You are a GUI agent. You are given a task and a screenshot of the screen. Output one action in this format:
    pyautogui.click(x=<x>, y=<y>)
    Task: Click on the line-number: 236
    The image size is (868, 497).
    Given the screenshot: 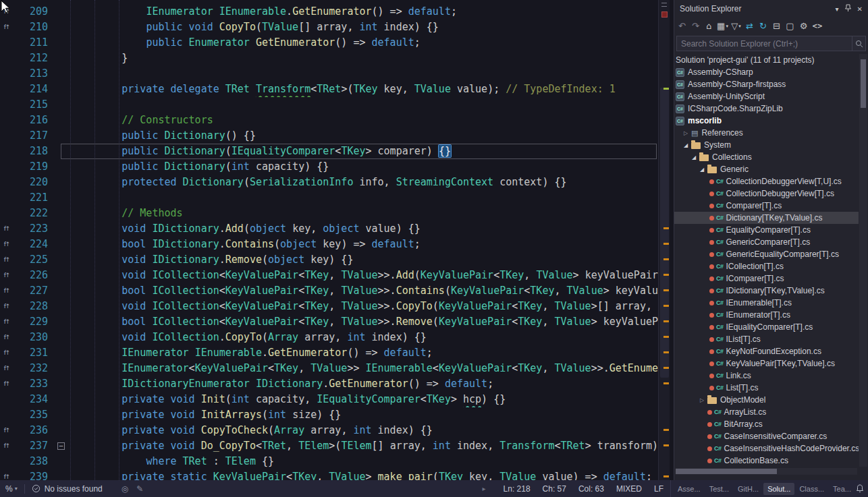 What is the action you would take?
    pyautogui.click(x=32, y=430)
    